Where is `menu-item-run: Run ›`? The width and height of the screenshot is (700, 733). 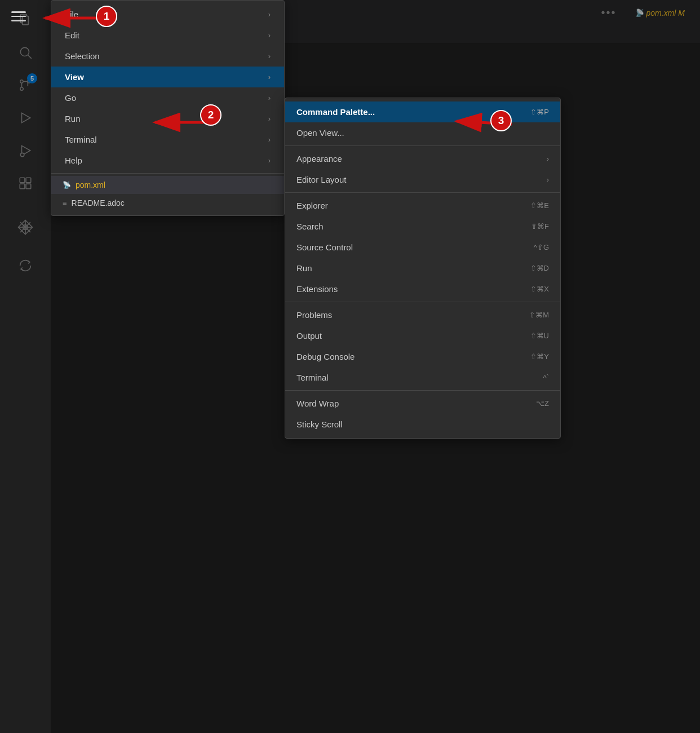
menu-item-run: Run › is located at coordinates (168, 118).